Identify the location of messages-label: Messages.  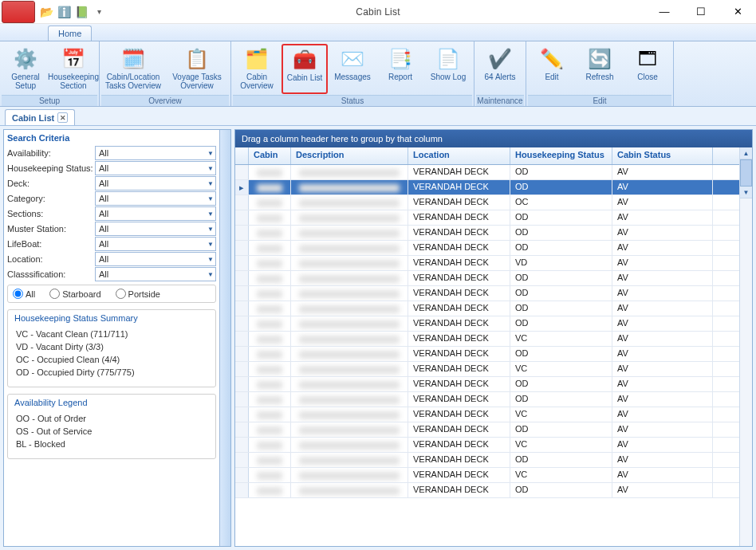
(352, 81).